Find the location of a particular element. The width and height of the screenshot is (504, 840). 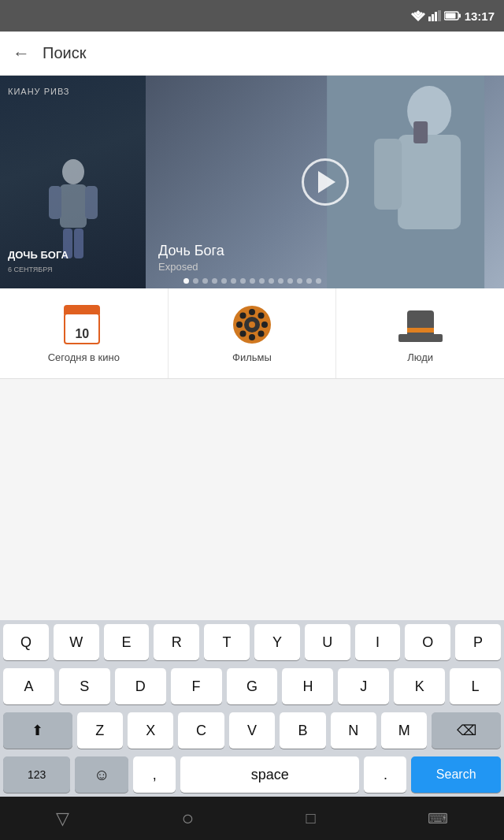

banner-info: Дочь Бога Exposed is located at coordinates (191, 258).